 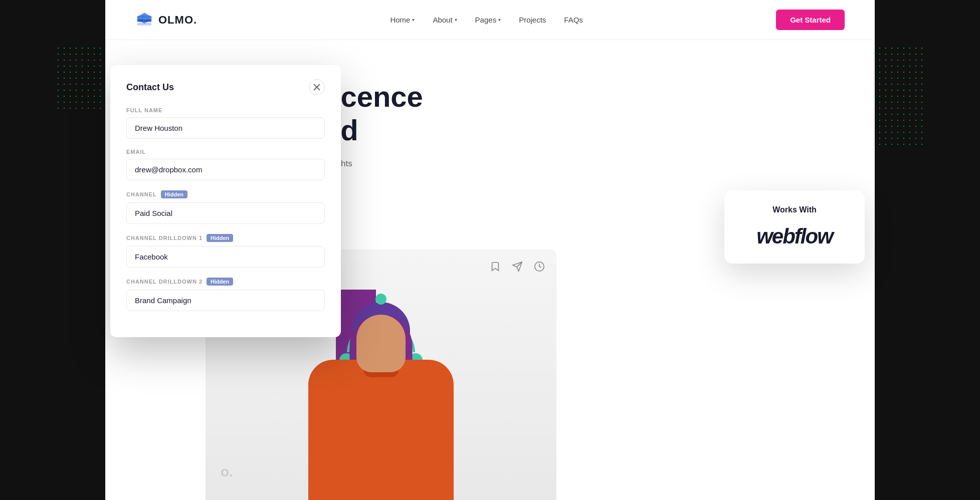 I want to click on nav-link-faqs: FAQs, so click(x=573, y=20).